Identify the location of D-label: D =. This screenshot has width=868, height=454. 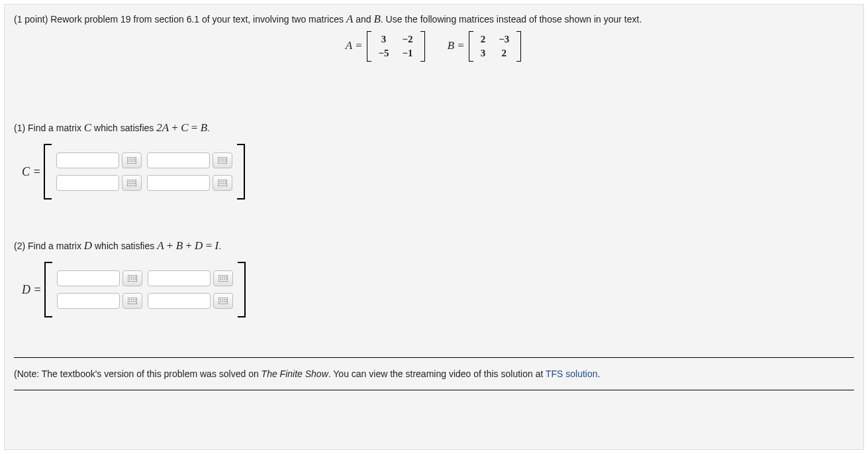
(32, 290).